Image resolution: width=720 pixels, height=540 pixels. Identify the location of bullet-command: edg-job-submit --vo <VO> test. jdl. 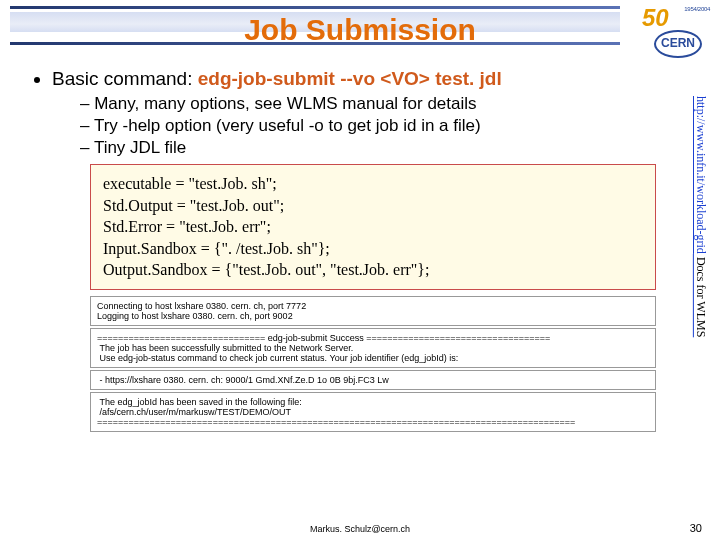
(350, 78).